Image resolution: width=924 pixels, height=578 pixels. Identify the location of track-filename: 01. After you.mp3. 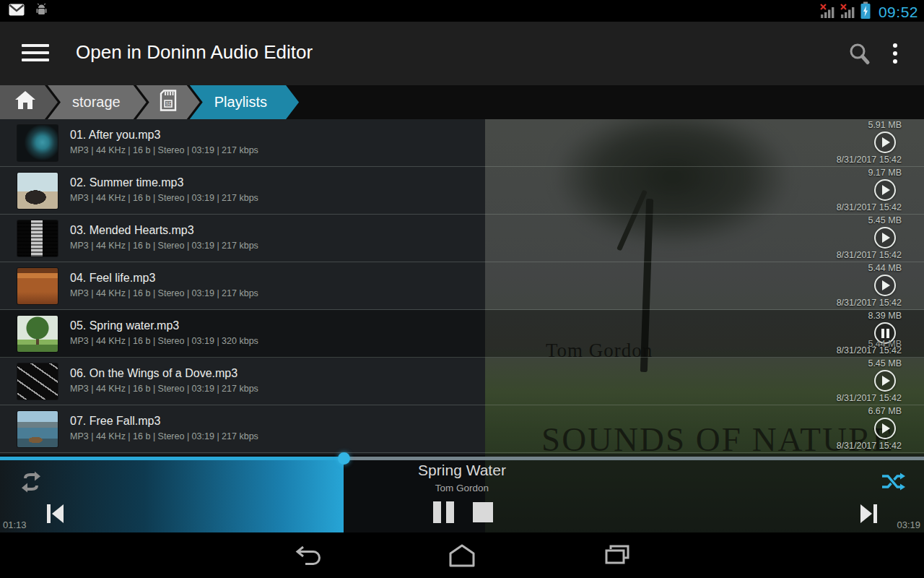
(116, 135).